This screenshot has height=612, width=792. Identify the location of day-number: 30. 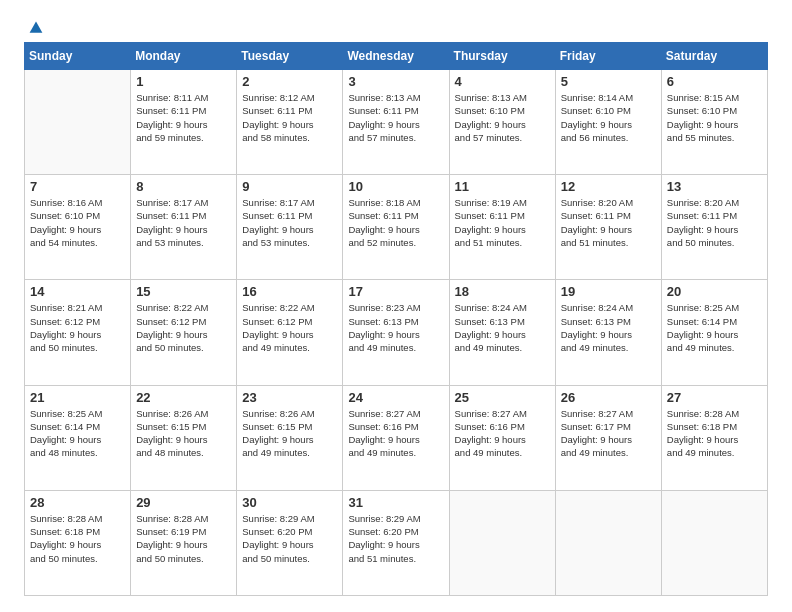
(290, 502).